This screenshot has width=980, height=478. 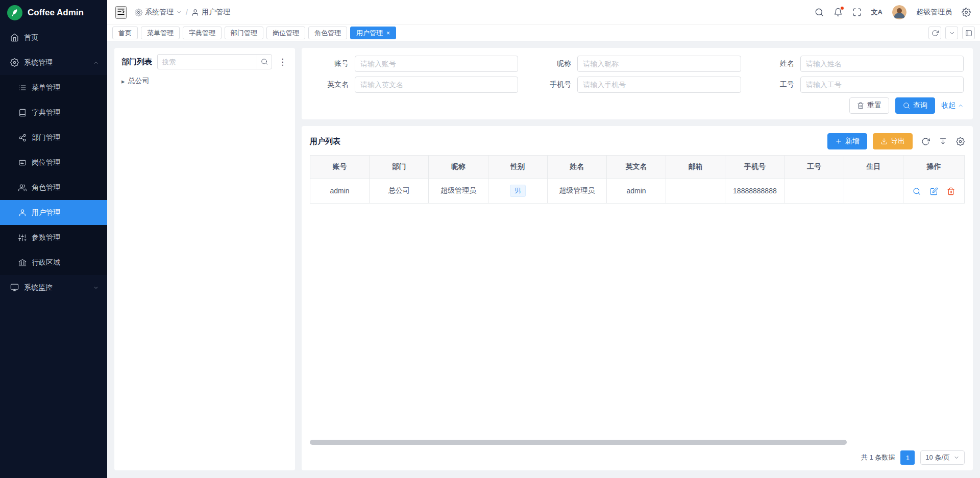 What do you see at coordinates (158, 12) in the screenshot?
I see `breadcrumb-section: 系统管理` at bounding box center [158, 12].